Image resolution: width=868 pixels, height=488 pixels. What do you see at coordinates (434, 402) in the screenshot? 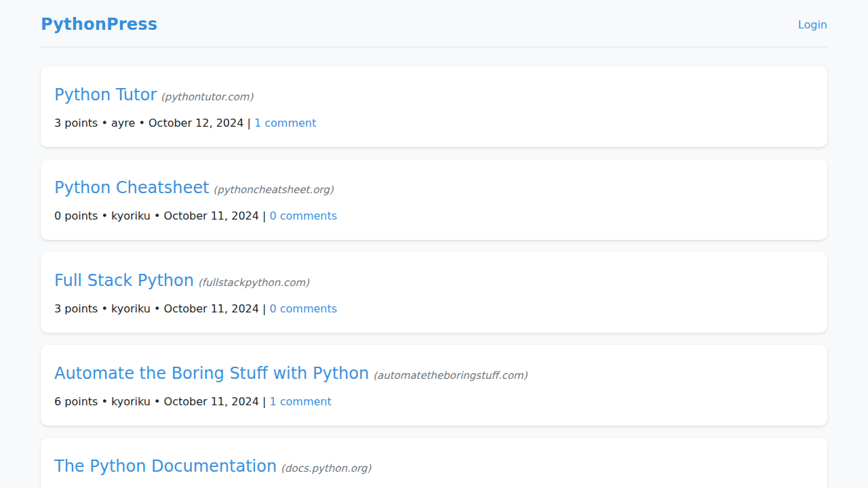
I see `post-meta: 6 points • kyoriku • October 11, 2024 | …` at bounding box center [434, 402].